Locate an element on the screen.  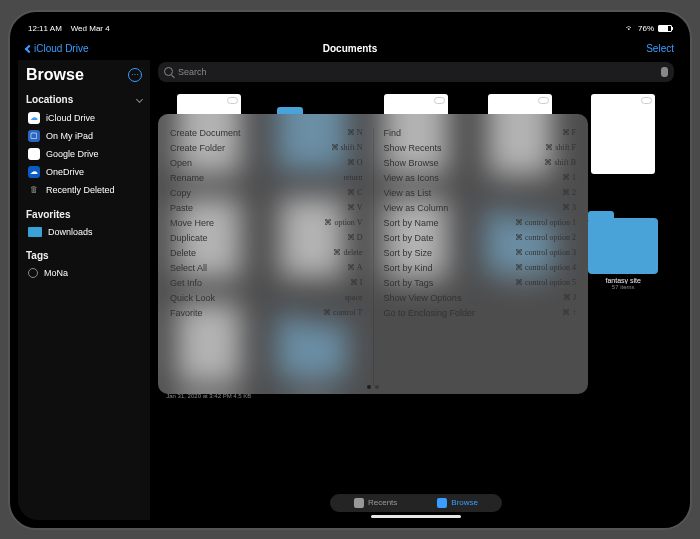
shortcut-key: space is located at coordinates (354, 298).